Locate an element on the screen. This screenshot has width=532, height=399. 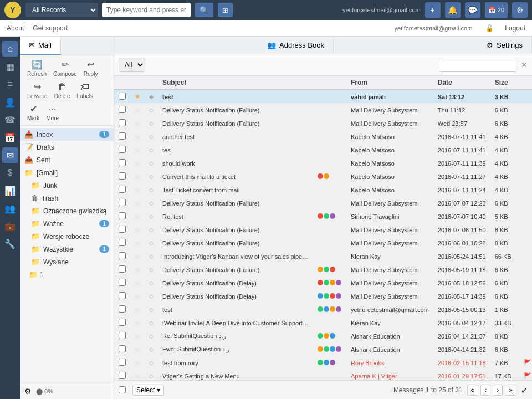
select-all-checkbox is located at coordinates (122, 390).